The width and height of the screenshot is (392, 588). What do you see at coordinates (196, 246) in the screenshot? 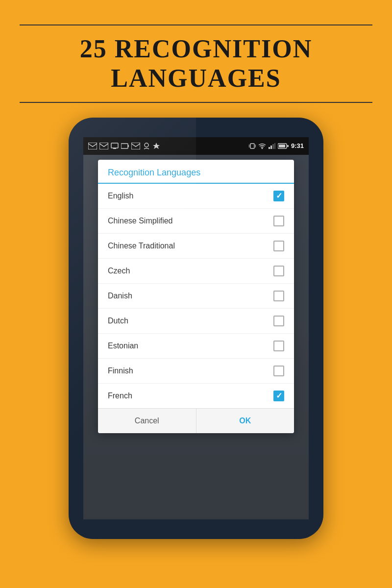
I see `list-item-chinese-traditional: Chinese Traditional` at bounding box center [196, 246].